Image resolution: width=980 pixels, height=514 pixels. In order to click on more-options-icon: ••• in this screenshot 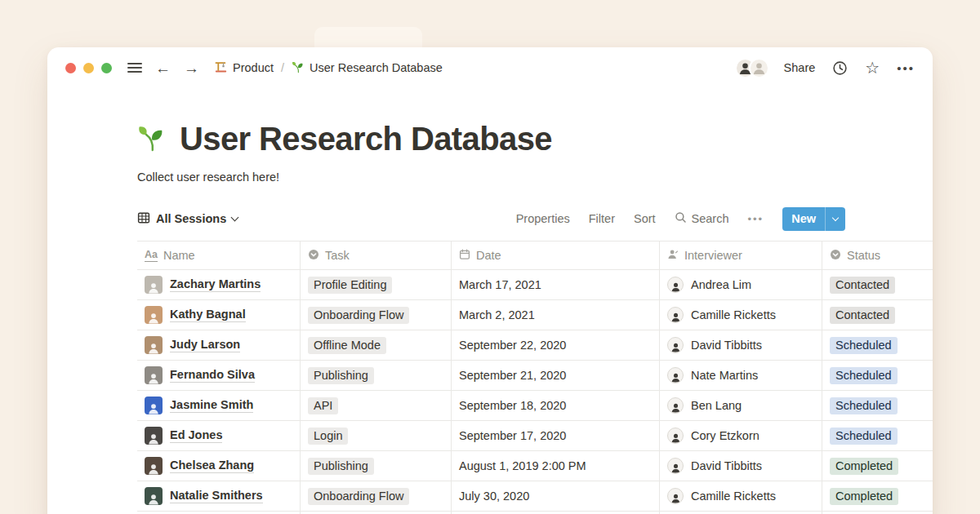, I will do `click(906, 69)`.